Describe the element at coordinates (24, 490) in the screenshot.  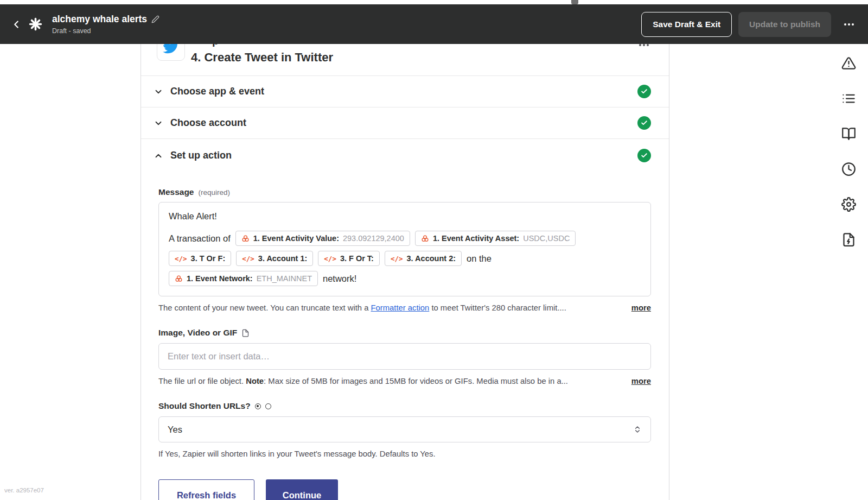
I see `version-label: ver. a2957e07` at that location.